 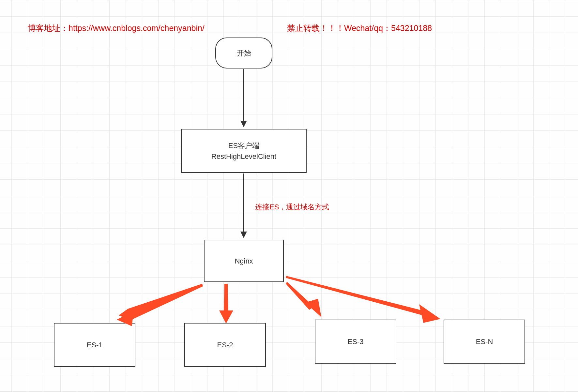 I want to click on es2-node-label: ES-2, so click(x=225, y=345).